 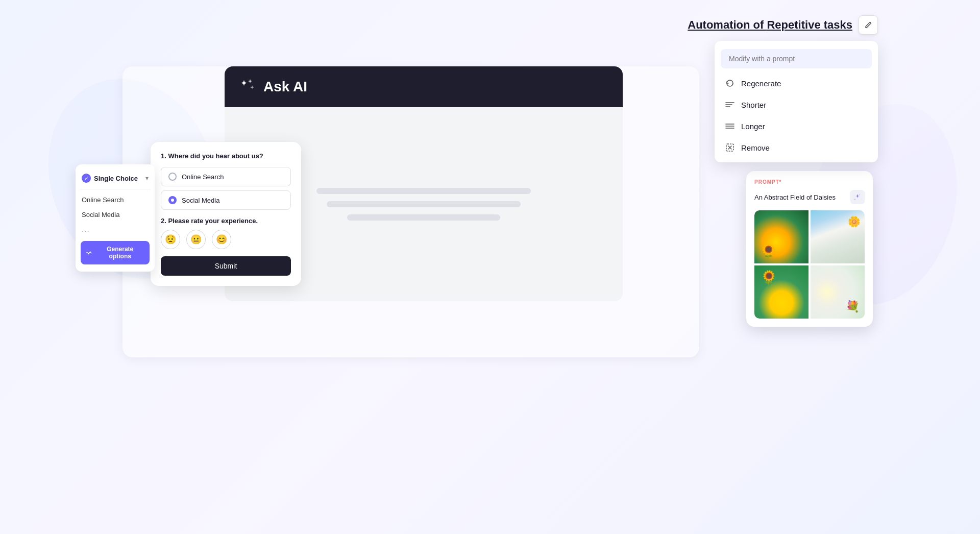 What do you see at coordinates (796, 105) in the screenshot?
I see `dropdown-item-shorter: Shorter` at bounding box center [796, 105].